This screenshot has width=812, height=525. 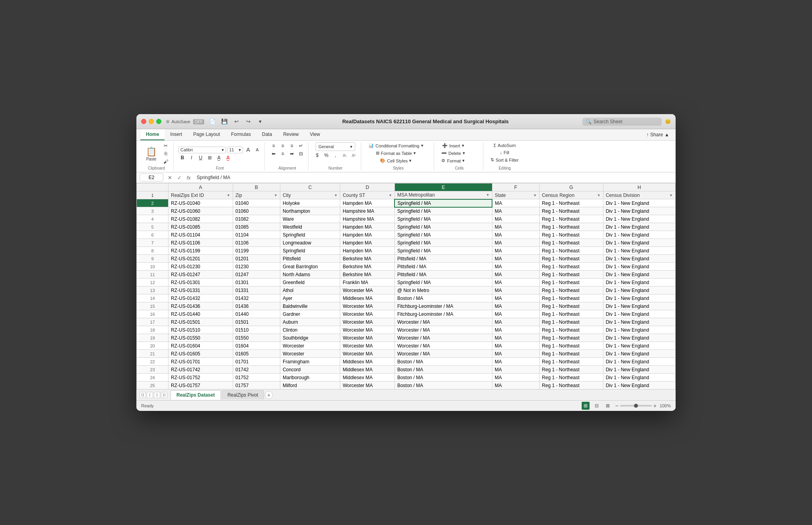 What do you see at coordinates (368, 259) in the screenshot?
I see `cell-D9: Berkshire MA` at bounding box center [368, 259].